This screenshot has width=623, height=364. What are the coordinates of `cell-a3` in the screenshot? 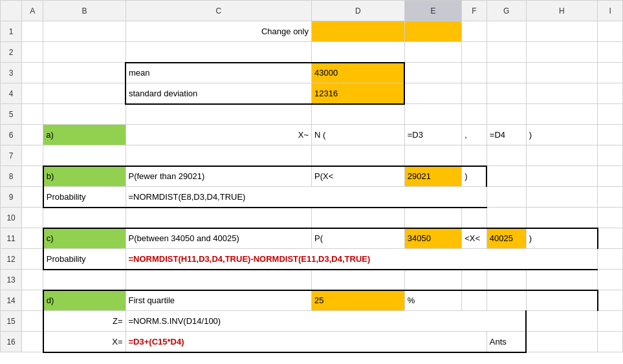 It's located at (32, 73).